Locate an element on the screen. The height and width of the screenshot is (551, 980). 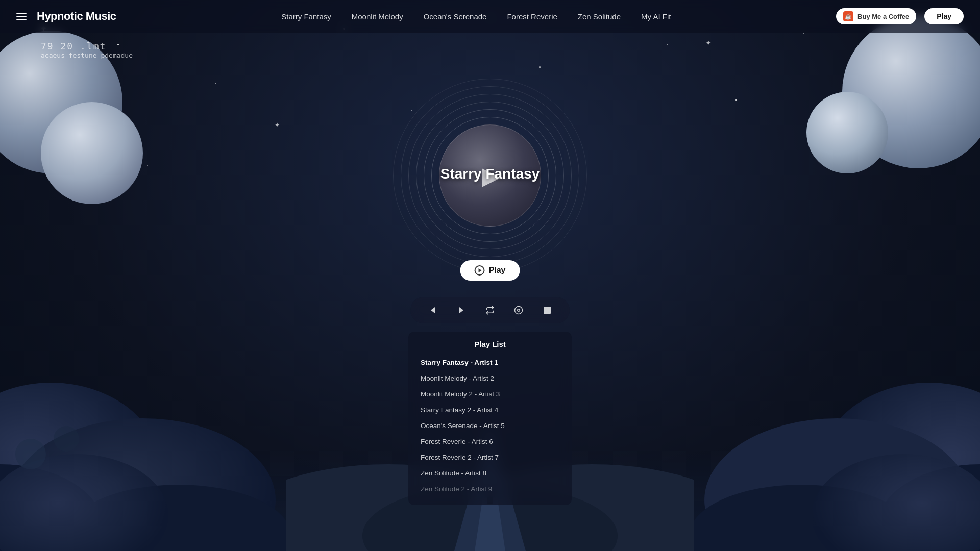
top-play-button: Play is located at coordinates (944, 16).